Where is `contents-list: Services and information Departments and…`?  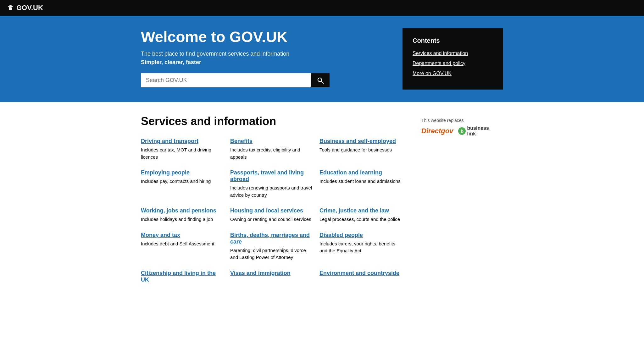
contents-list: Services and information Departments and… is located at coordinates (453, 63).